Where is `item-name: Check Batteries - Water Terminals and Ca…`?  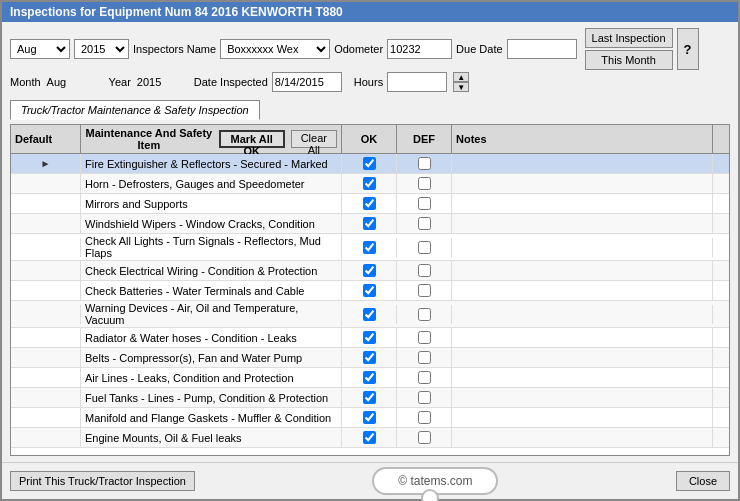
item-name: Check Batteries - Water Terminals and Ca… is located at coordinates (212, 290).